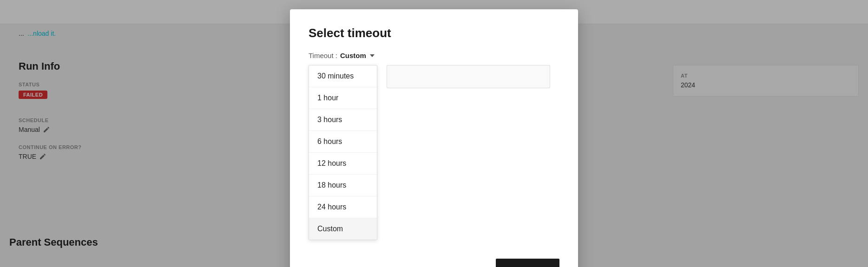 The width and height of the screenshot is (868, 267). Describe the element at coordinates (343, 229) in the screenshot. I see `dropdown-item-custom: Custom` at that location.